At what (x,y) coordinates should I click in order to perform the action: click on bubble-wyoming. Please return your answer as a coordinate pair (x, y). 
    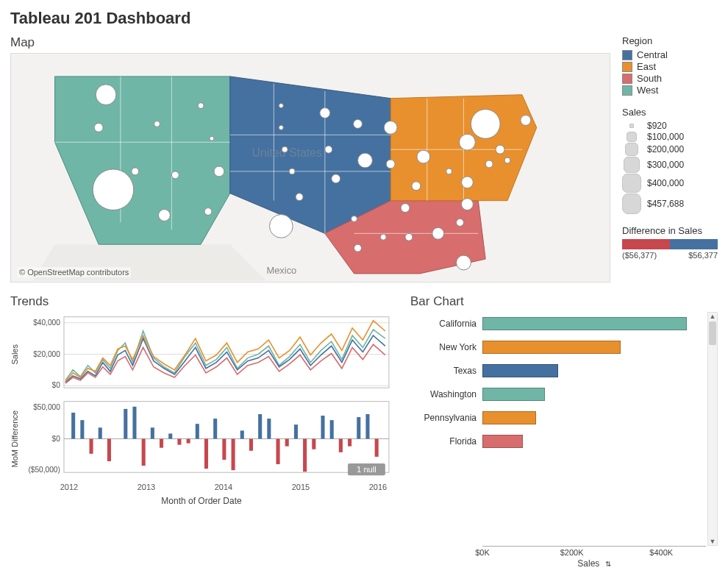
    Looking at the image, I should click on (212, 138).